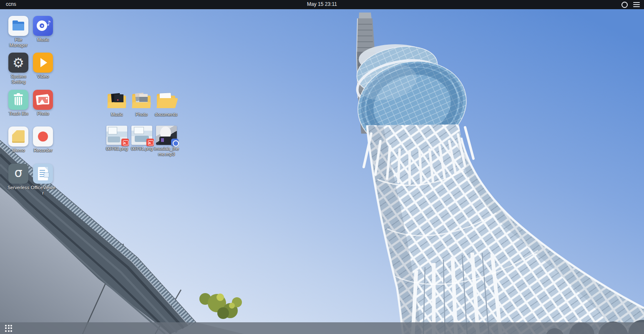 The height and width of the screenshot is (334, 644). I want to click on app-grid-icon, so click(8, 328).